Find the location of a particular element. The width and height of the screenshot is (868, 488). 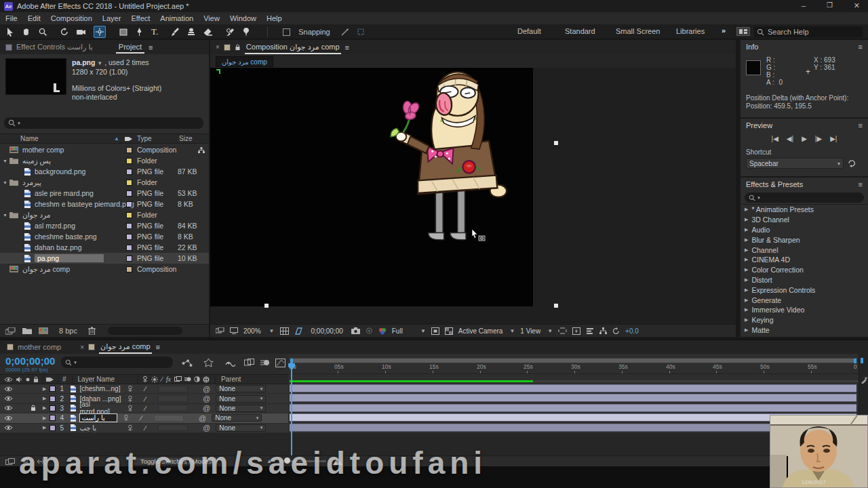

camera-tool is located at coordinates (81, 33).